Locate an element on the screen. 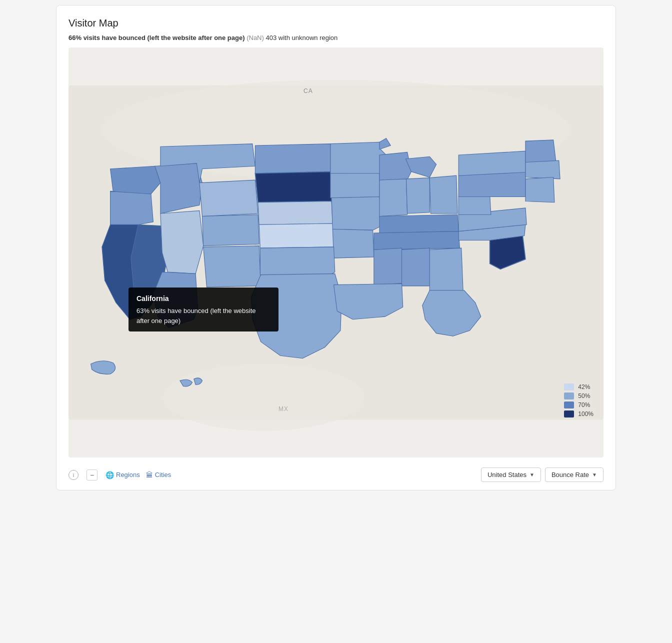 The image size is (672, 643). legend-item-70: 70% is located at coordinates (579, 405).